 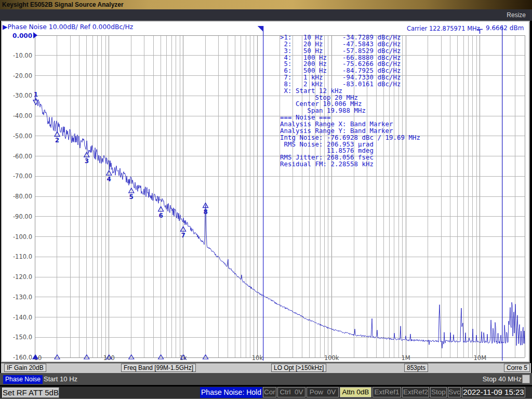 What do you see at coordinates (387, 392) in the screenshot?
I see `status-cell-extref1: ExtRef1` at bounding box center [387, 392].